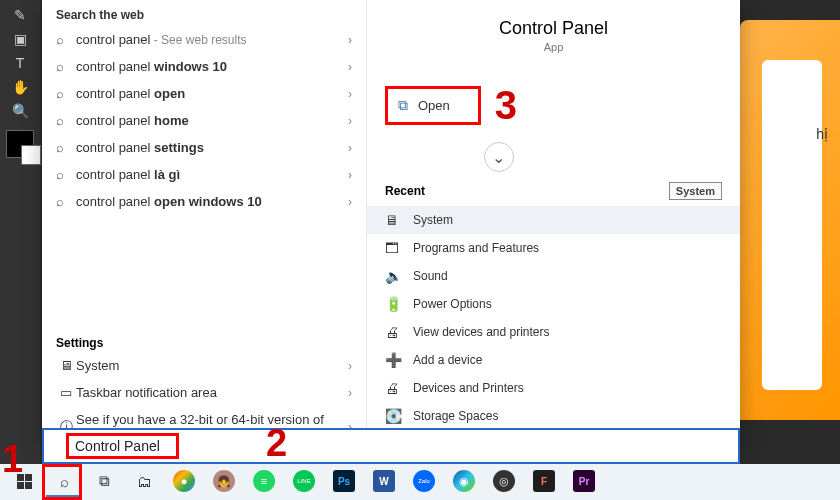 Image resolution: width=840 pixels, height=500 pixels. What do you see at coordinates (822, 134) in the screenshot?
I see `bg-text: hị` at bounding box center [822, 134].